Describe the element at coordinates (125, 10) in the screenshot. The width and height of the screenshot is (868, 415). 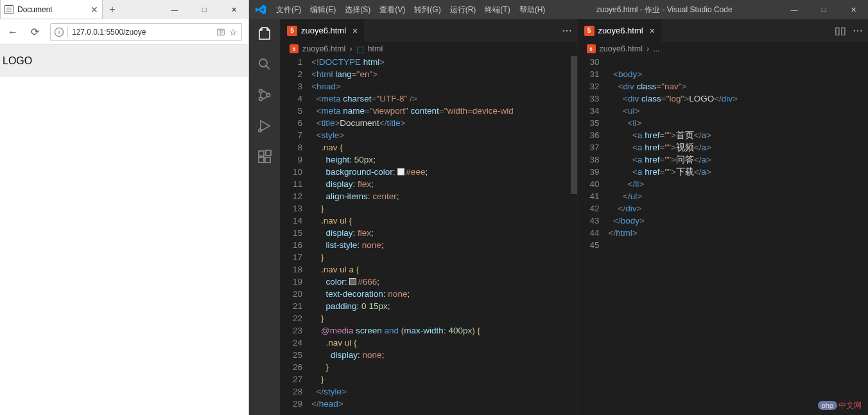
I see `browser-tab-bar: Document ✕ + — □ ✕` at that location.